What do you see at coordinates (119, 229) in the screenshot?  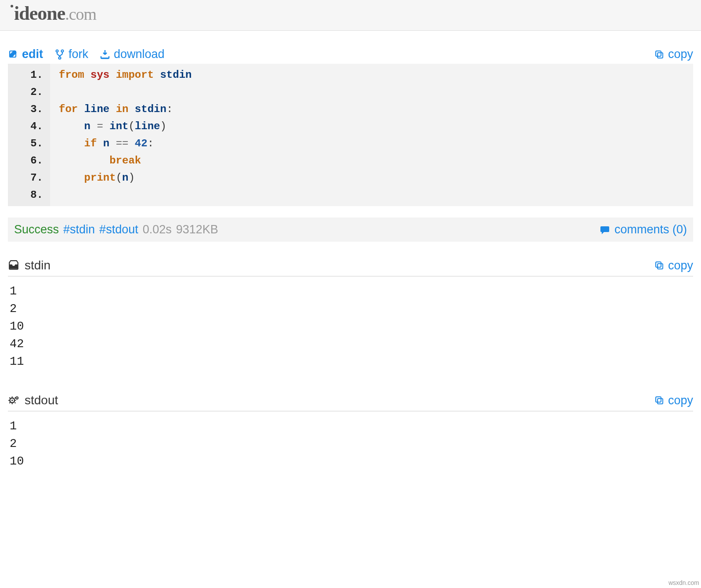 I see `stdout-link: #stdout` at bounding box center [119, 229].